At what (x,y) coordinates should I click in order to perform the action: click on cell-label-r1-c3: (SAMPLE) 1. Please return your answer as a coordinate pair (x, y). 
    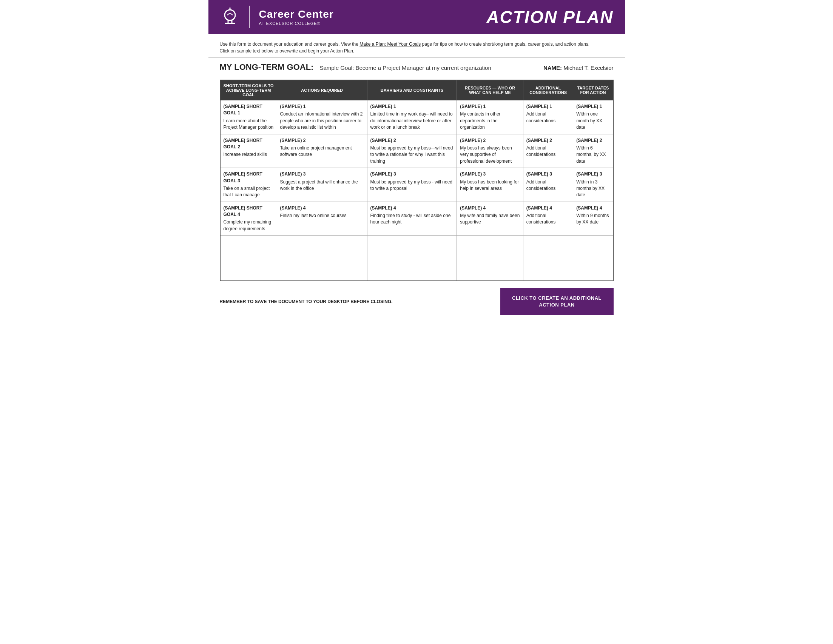
    Looking at the image, I should click on (412, 107).